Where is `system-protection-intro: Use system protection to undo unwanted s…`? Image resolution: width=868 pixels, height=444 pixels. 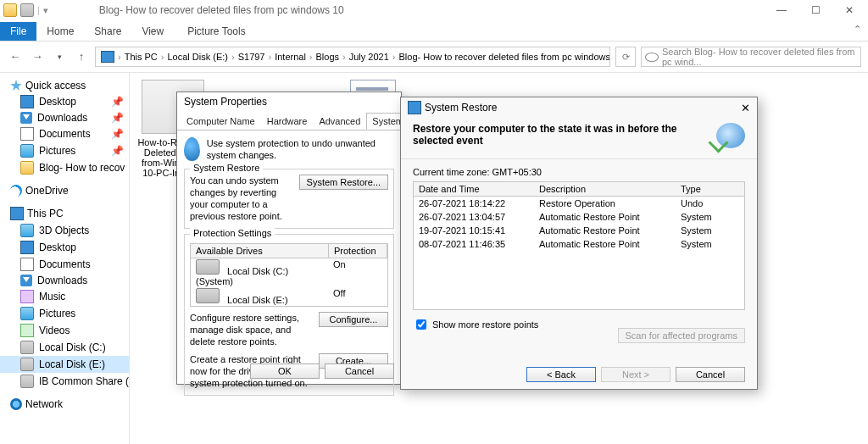
system-protection-intro: Use system protection to undo unwanted s… is located at coordinates (300, 149).